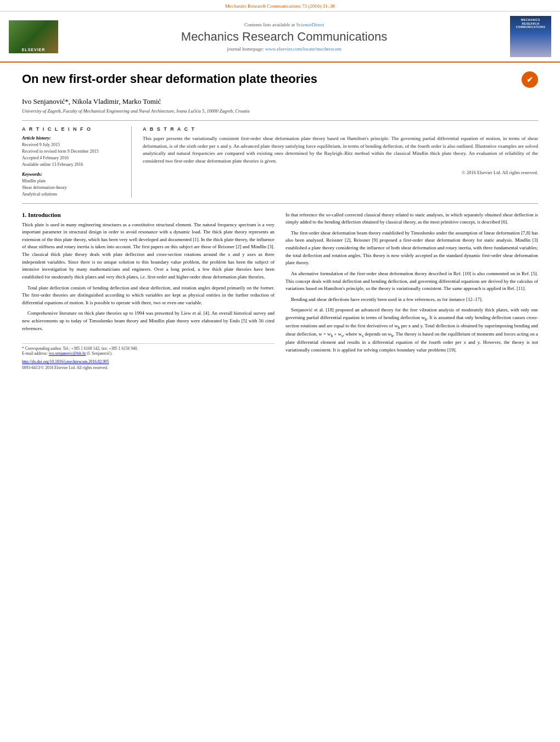 The image size is (560, 742). What do you see at coordinates (148, 215) in the screenshot?
I see `section-1-heading: 1. Introduction` at bounding box center [148, 215].